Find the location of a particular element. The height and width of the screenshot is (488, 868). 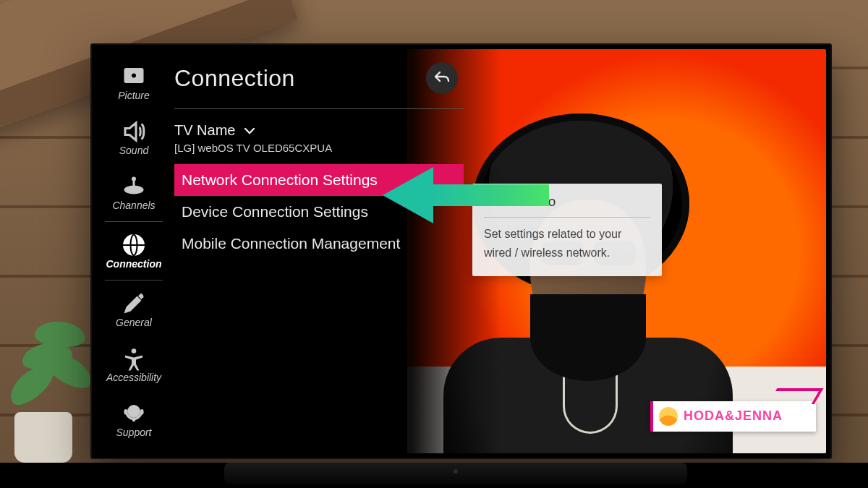

menu-item-device: Device Connection Settings is located at coordinates (319, 212).